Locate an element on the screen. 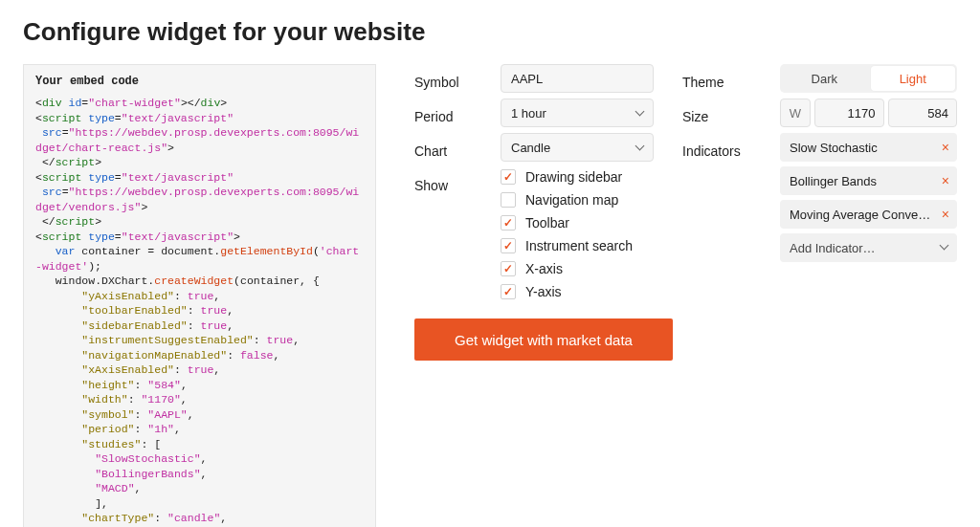 Image resolution: width=980 pixels, height=527 pixels. size-height-input is located at coordinates (923, 113).